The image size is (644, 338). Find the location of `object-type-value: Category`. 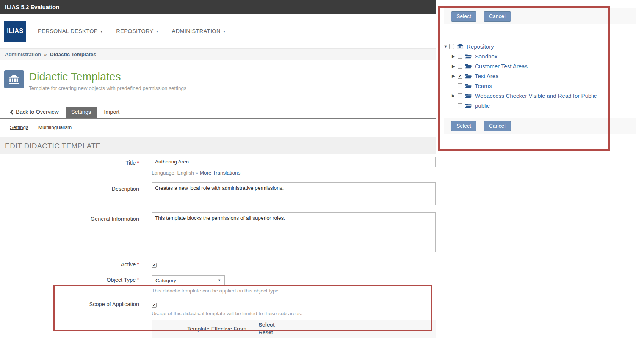

object-type-value: Category is located at coordinates (166, 281).